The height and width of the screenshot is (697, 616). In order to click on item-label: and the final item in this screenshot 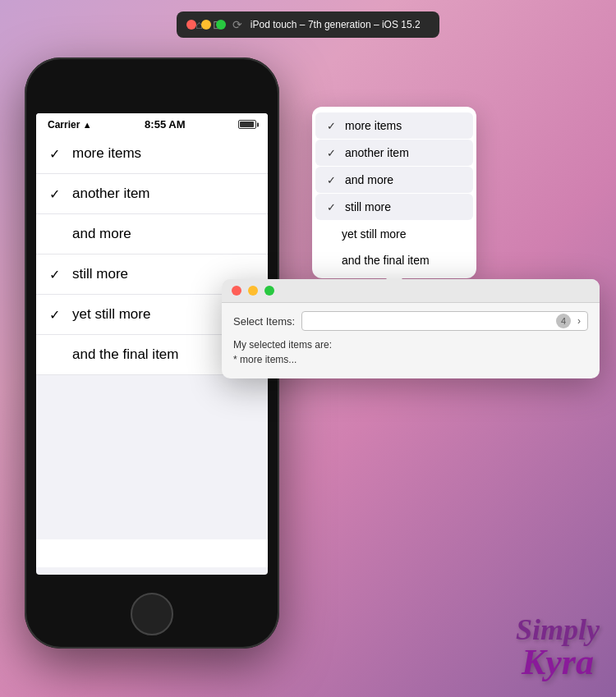, I will do `click(125, 355)`.